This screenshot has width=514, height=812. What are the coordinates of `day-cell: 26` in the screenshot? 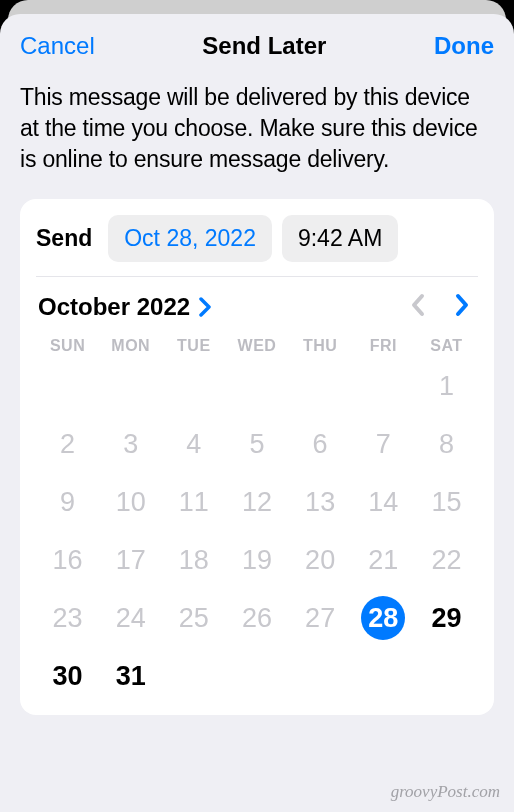 It's located at (256, 618).